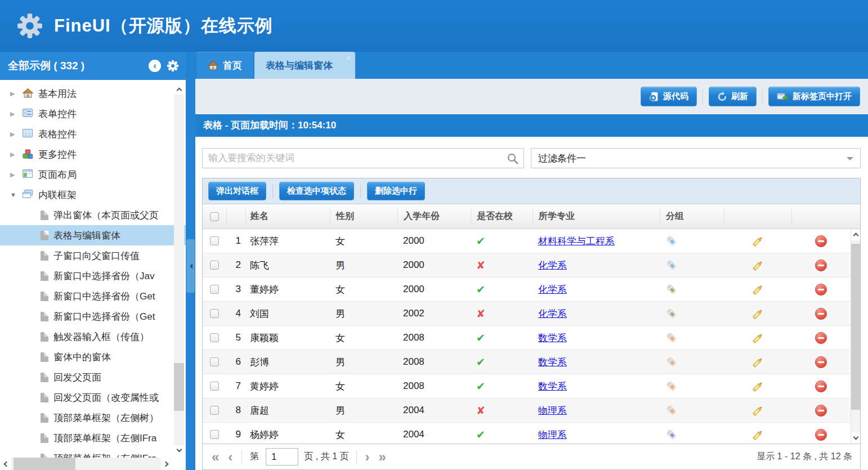 The height and width of the screenshot is (470, 868). Describe the element at coordinates (305, 65) in the screenshot. I see `tab-grid-edit-window: 表格与编辑窗体` at that location.